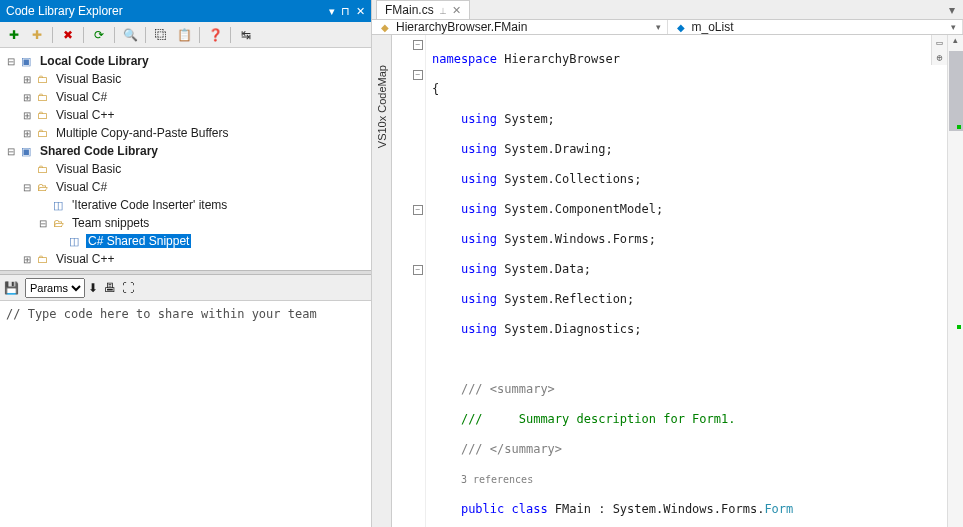 The height and width of the screenshot is (527, 963). Describe the element at coordinates (130, 35) in the screenshot. I see `search-button: 🔍` at that location.